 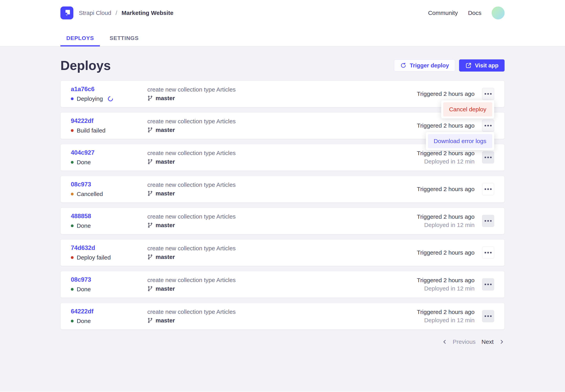 What do you see at coordinates (502, 342) in the screenshot?
I see `chevron-right-icon` at bounding box center [502, 342].